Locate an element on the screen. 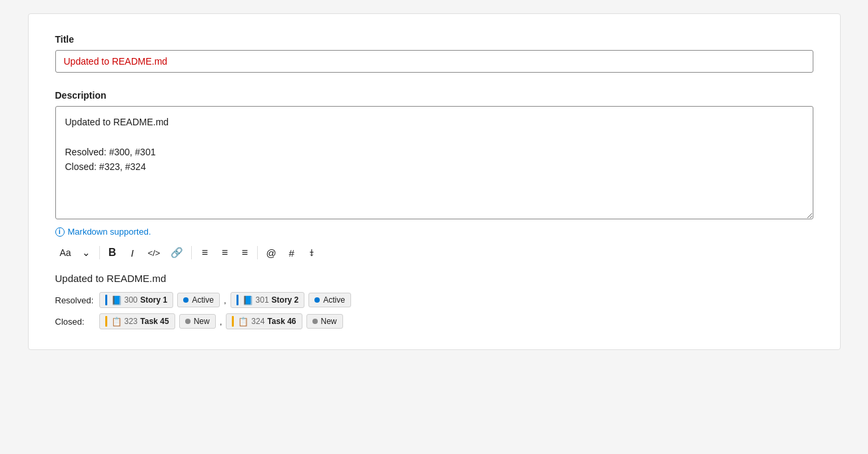 The width and height of the screenshot is (868, 454). italic-icon: I is located at coordinates (133, 253).